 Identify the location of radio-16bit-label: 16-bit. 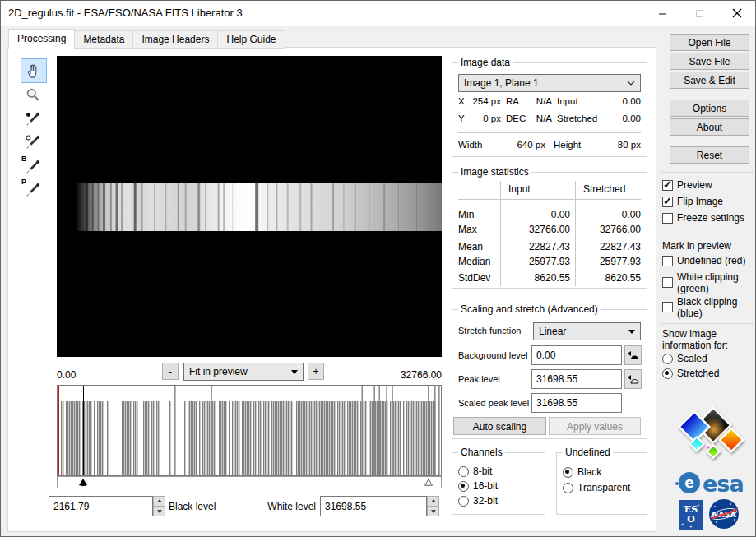
(485, 486).